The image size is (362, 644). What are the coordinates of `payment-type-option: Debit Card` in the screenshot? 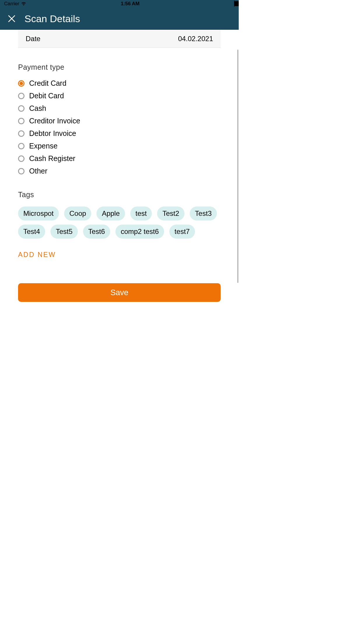 It's located at (120, 96).